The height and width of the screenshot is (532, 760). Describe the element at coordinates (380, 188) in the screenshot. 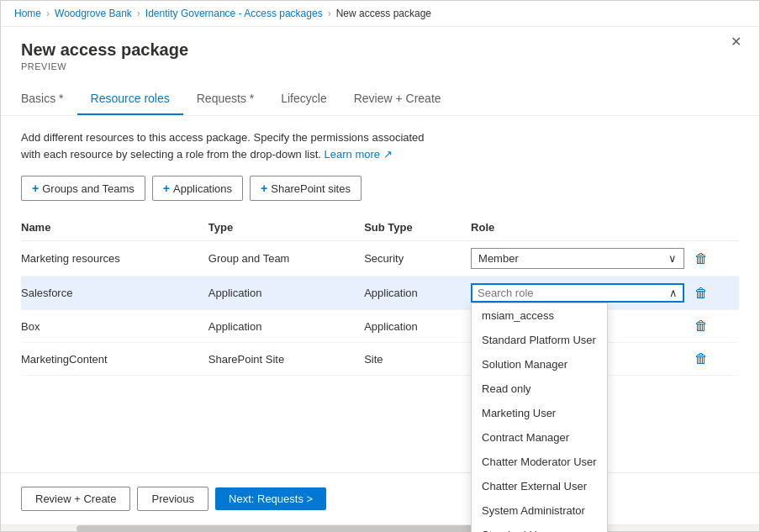

I see `add-resource-buttons: + Groups and Teams + Applications + Shar…` at that location.